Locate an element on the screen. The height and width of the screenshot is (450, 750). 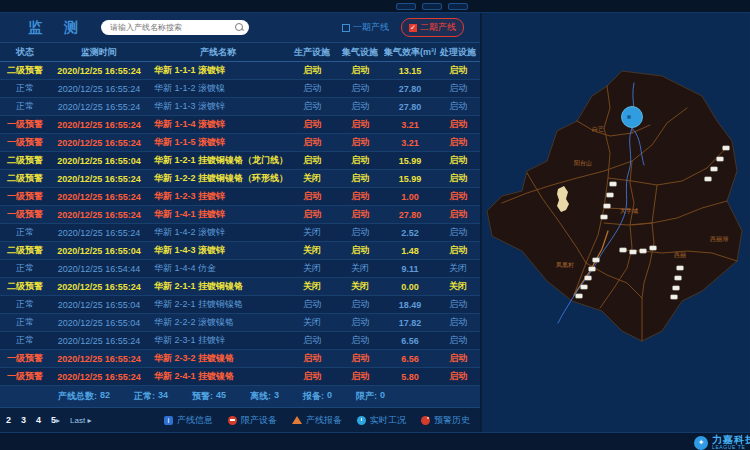
table-row: 一级预警 2020/12/25 16:55:24 华新 1-4-1 挂镀锌 启动… is located at coordinates (240, 215).